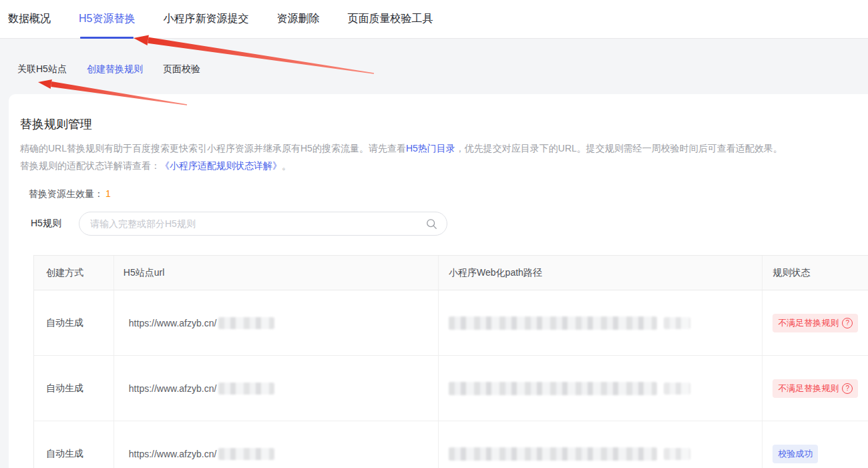  I want to click on h5-rule-search, so click(263, 224).